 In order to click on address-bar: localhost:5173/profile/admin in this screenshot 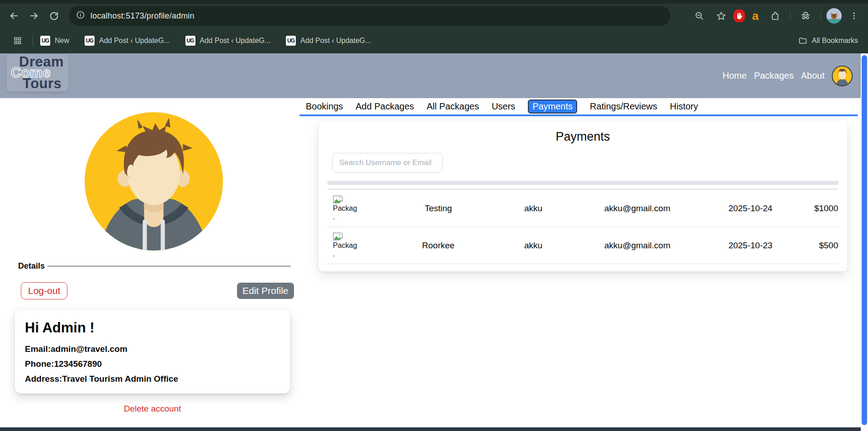, I will do `click(370, 16)`.